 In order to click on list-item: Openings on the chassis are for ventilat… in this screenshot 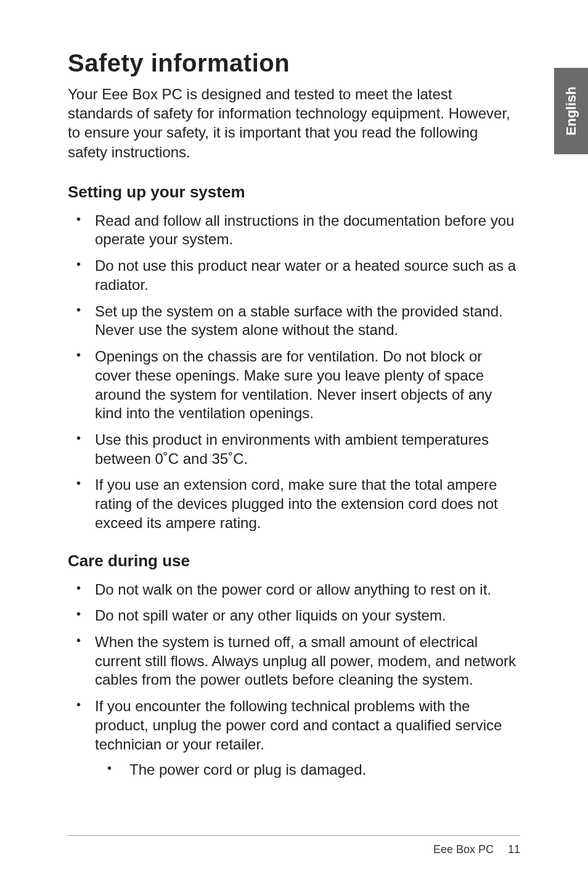, I will do `click(294, 385)`.